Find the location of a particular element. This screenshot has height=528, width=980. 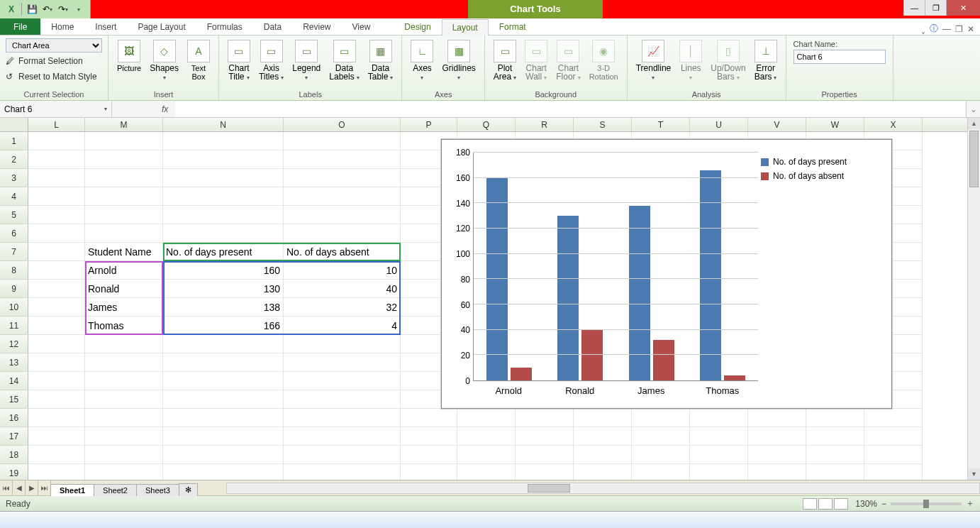

updown-bars-button: ▯Up/Down Bars ▾ is located at coordinates (728, 61).